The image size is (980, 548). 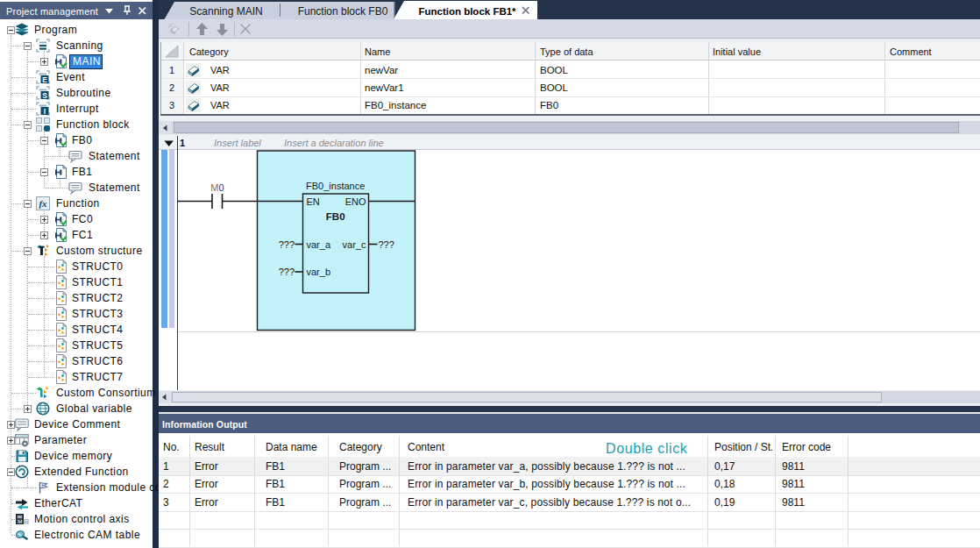 I want to click on svg-text: I, so click(x=45, y=111).